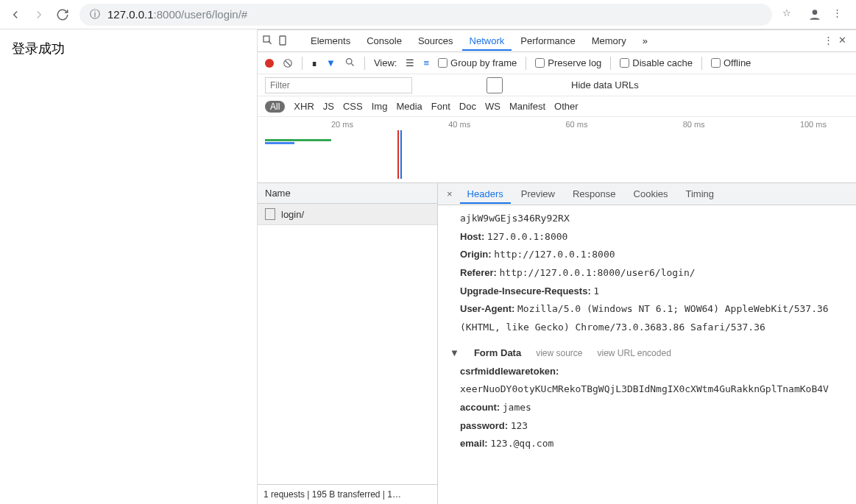 Image resolution: width=856 pixels, height=504 pixels. Describe the element at coordinates (530, 85) in the screenshot. I see `hide-data-urls-checkbox: Hide data URLs` at that location.